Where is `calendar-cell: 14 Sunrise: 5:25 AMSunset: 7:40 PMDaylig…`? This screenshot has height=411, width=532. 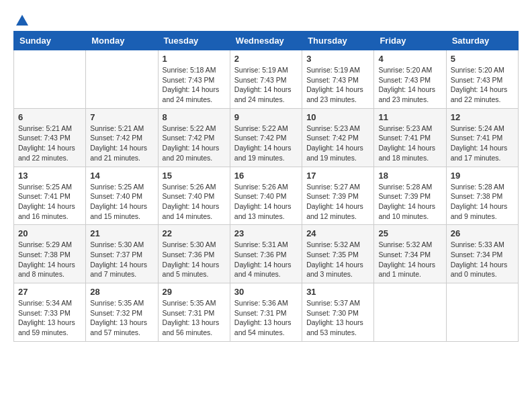
calendar-cell: 14 Sunrise: 5:25 AMSunset: 7:40 PMDaylig… is located at coordinates (122, 196).